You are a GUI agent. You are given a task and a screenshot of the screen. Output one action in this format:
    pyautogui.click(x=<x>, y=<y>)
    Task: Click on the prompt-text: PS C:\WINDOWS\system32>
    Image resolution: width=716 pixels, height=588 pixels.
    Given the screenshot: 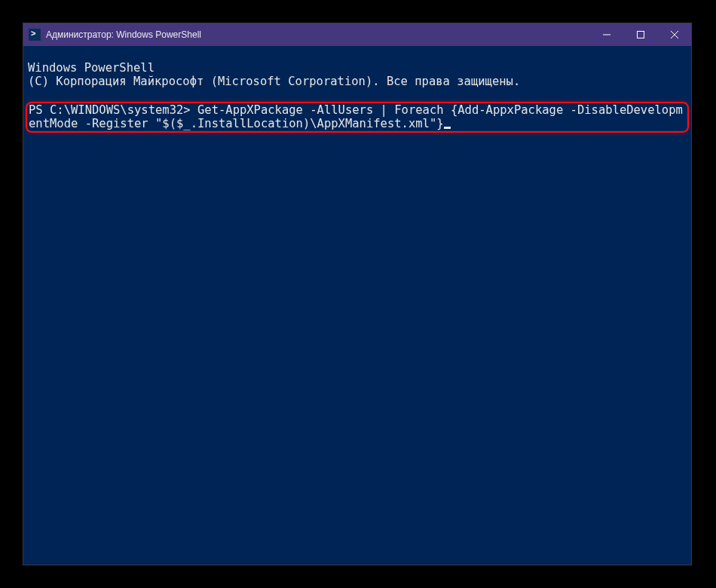 What is the action you would take?
    pyautogui.click(x=113, y=110)
    